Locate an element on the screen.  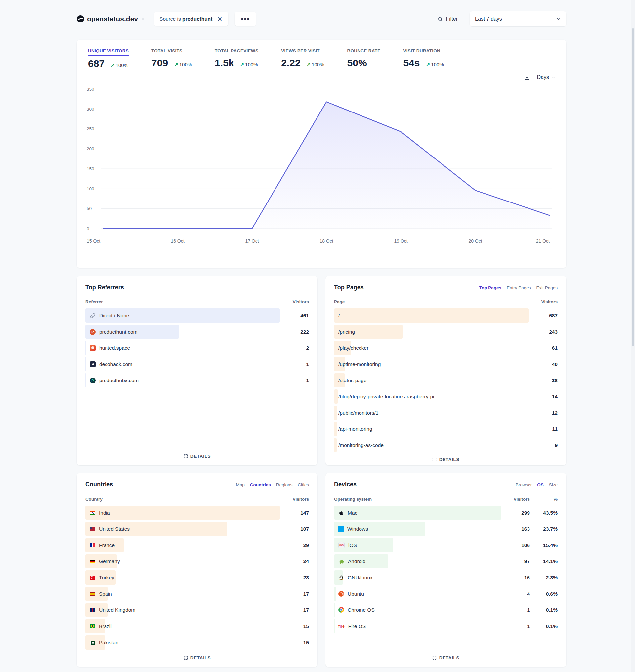
tab-countries: Countries is located at coordinates (261, 485).